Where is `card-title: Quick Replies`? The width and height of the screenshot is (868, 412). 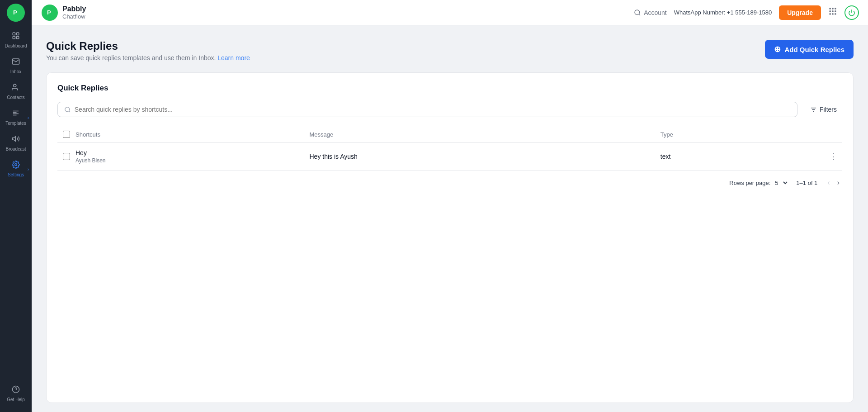
card-title: Quick Replies is located at coordinates (450, 88).